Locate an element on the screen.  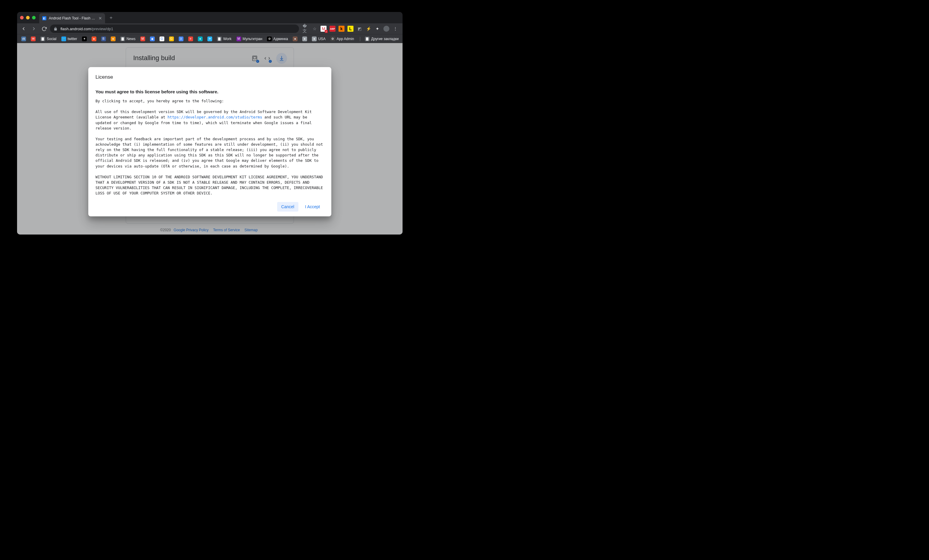
reload-button is located at coordinates (44, 29).